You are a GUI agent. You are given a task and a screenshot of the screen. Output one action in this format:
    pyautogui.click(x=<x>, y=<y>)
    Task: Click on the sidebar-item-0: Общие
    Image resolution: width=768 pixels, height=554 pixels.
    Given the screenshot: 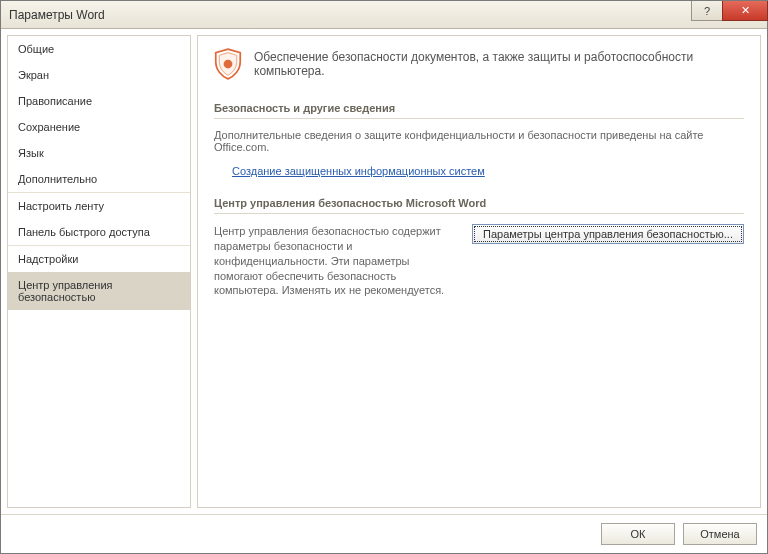 What is the action you would take?
    pyautogui.click(x=99, y=49)
    